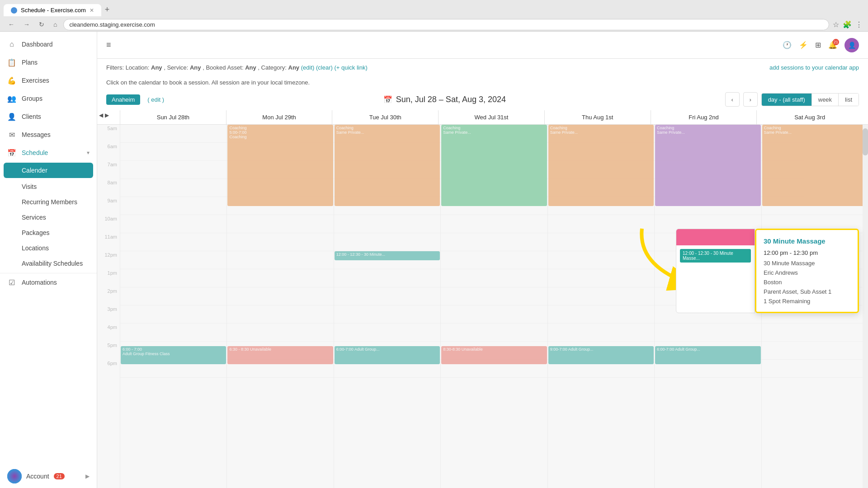 The width and height of the screenshot is (868, 488). What do you see at coordinates (826, 99) in the screenshot?
I see `week-view-button: week` at bounding box center [826, 99].